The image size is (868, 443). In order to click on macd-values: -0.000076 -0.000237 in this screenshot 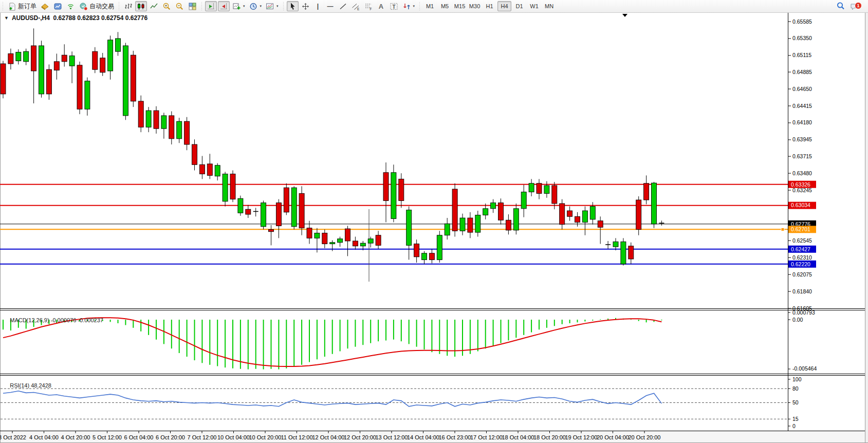, I will do `click(77, 320)`.